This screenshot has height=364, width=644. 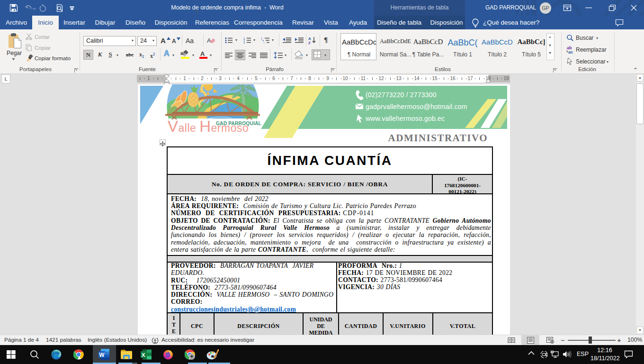 What do you see at coordinates (143, 355) in the screenshot?
I see `svg-text: X` at bounding box center [143, 355].